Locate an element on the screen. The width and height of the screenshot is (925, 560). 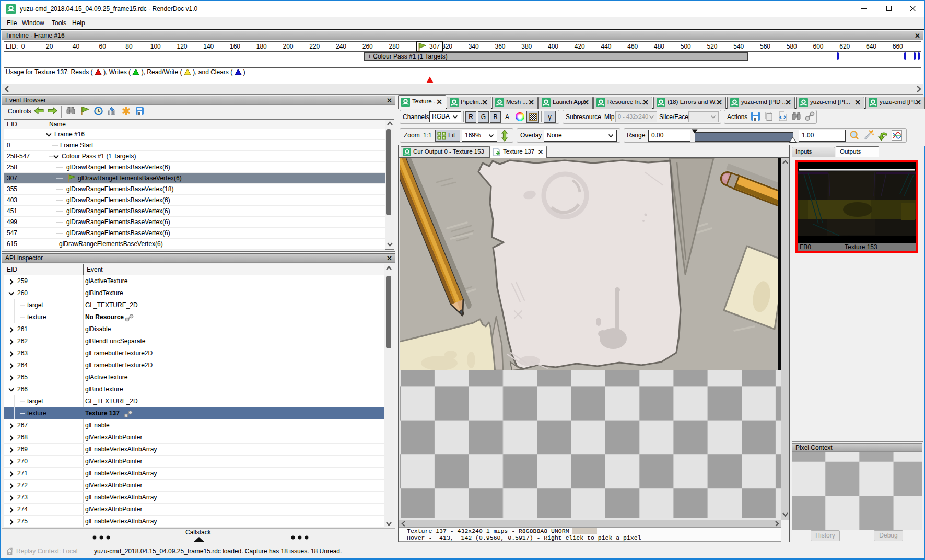
svg-text: Texture 153 is located at coordinates (861, 247).